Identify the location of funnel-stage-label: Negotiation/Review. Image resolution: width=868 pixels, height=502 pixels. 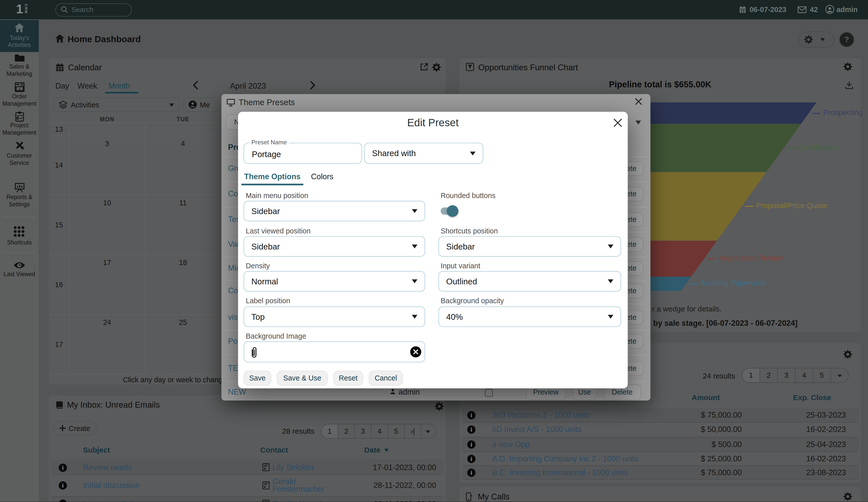
(751, 258).